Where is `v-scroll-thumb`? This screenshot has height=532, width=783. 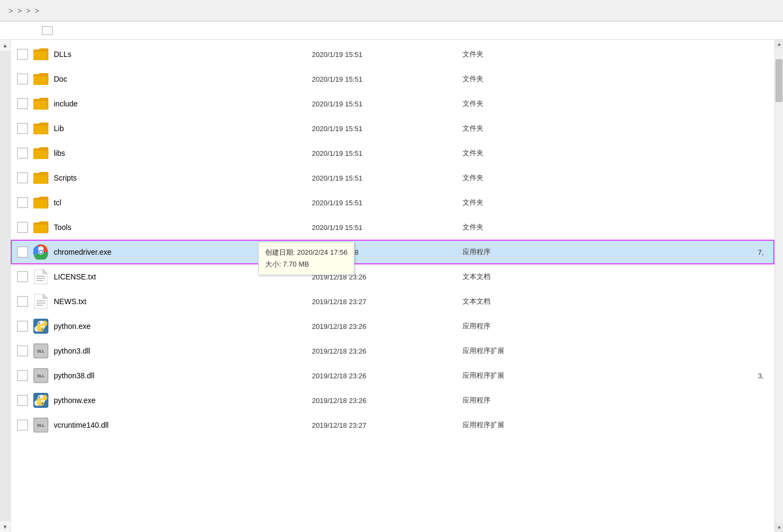 v-scroll-thumb is located at coordinates (779, 81).